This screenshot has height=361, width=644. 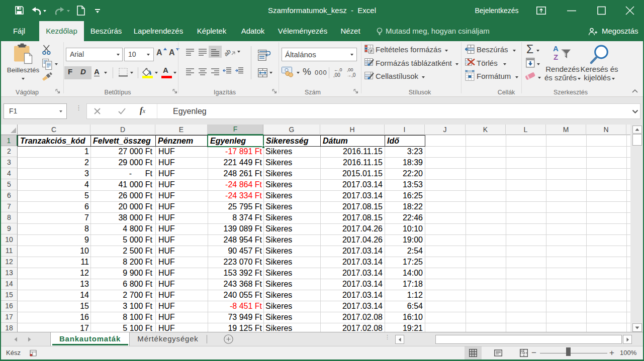 What do you see at coordinates (338, 70) in the screenshot?
I see `svg-text: ←.0` at bounding box center [338, 70].